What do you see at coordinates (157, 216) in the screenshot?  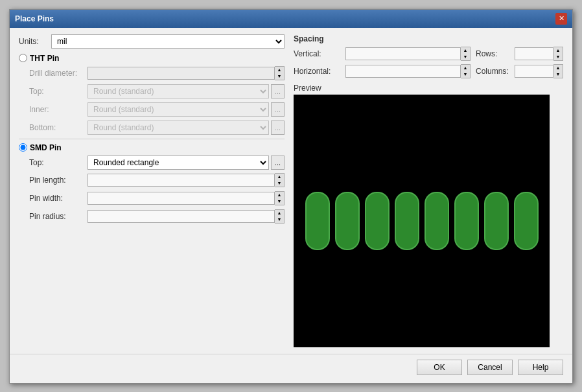 I see `pin-radius-row: Pin radius: 100 ▲ ▼` at bounding box center [157, 216].